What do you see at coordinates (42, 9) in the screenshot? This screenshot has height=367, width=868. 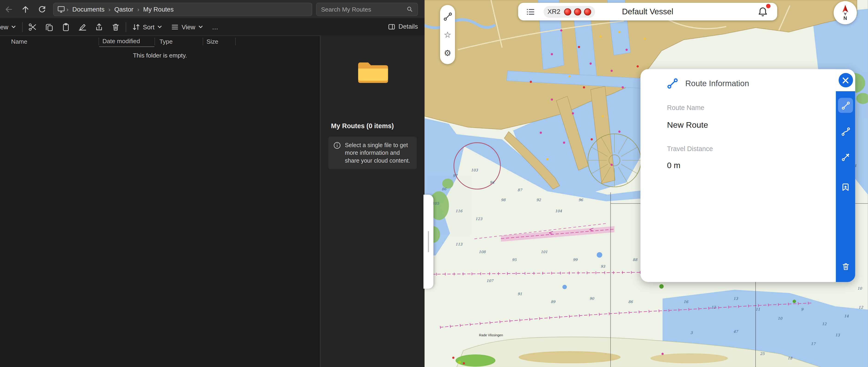 I see `refresh-icon` at bounding box center [42, 9].